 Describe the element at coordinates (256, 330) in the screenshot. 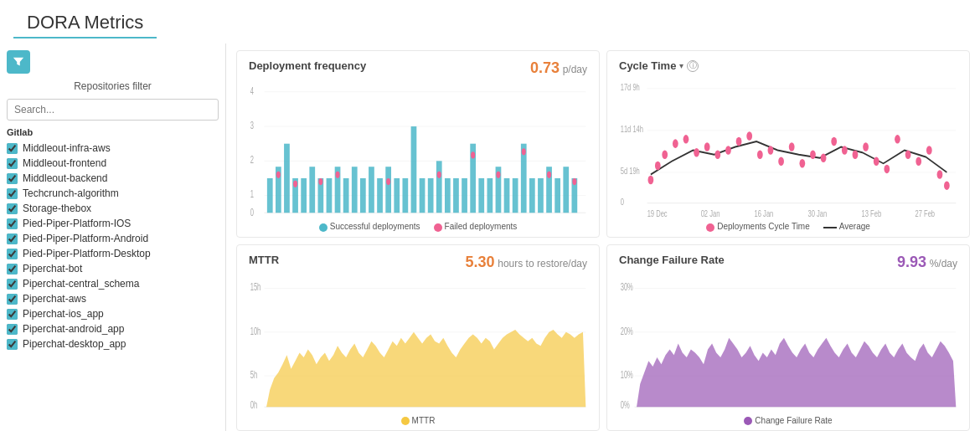

I see `svg-text: 10h` at that location.